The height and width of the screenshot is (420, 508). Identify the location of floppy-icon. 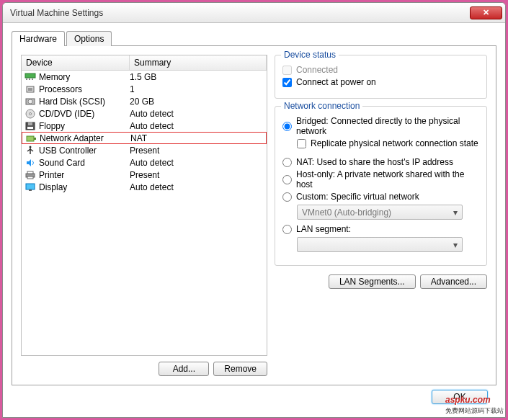
(30, 126).